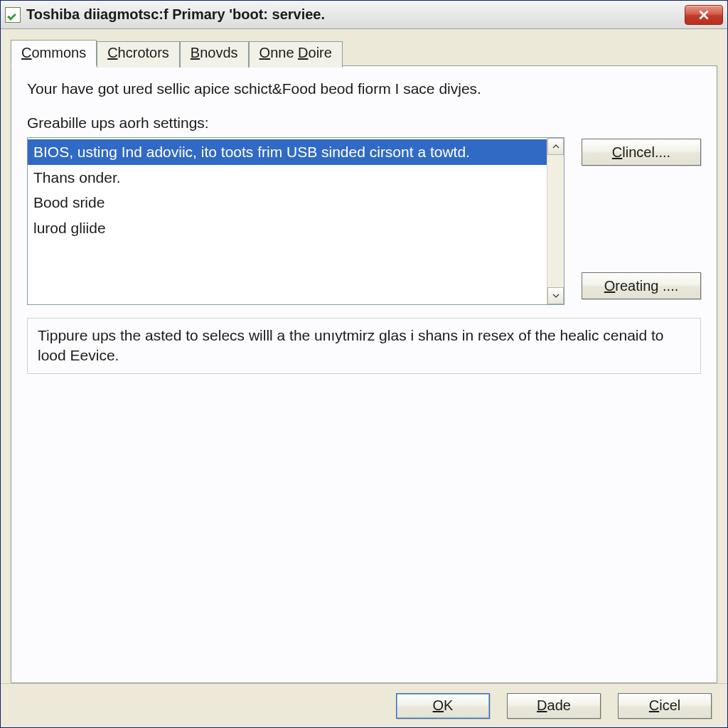  I want to click on chevron-up-icon, so click(556, 146).